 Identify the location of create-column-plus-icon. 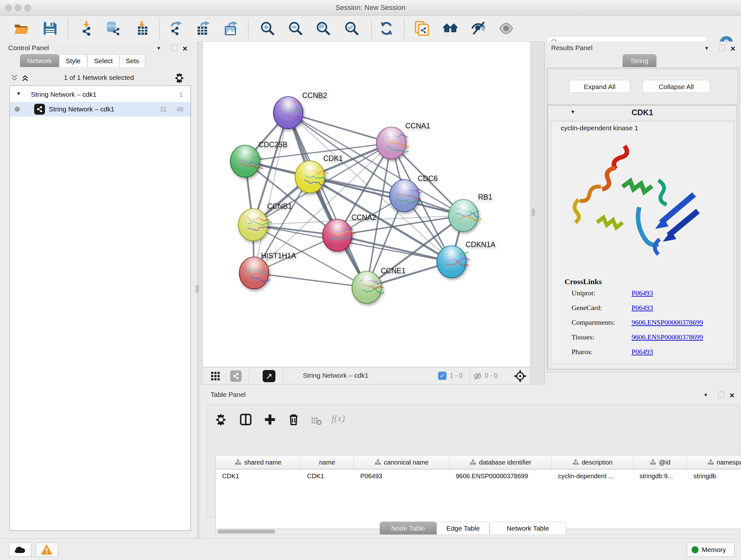
(270, 420).